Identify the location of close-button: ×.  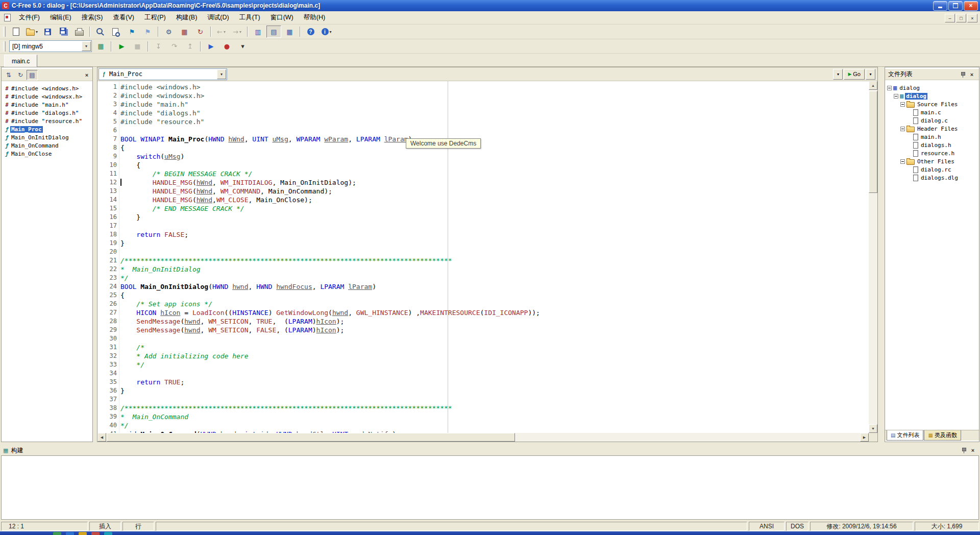
(971, 6).